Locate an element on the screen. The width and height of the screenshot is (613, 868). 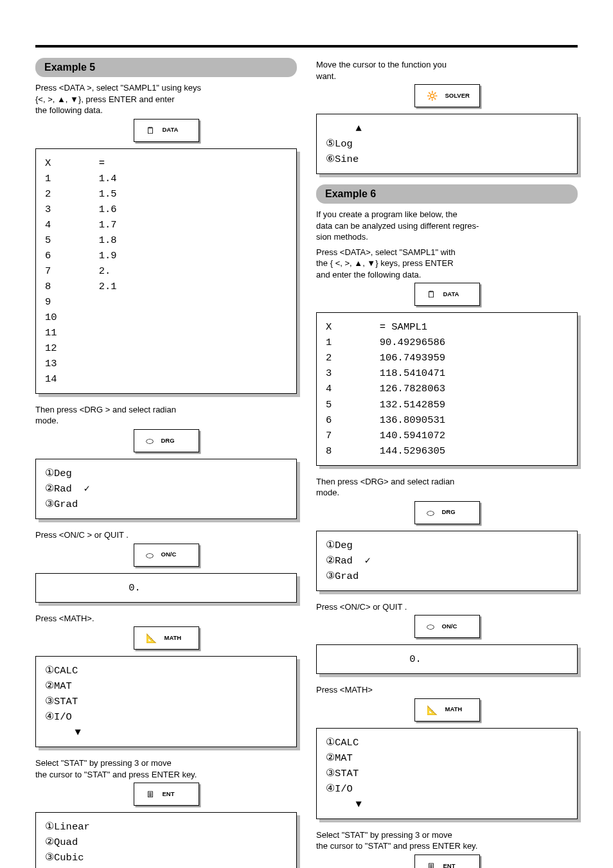
section-heading-ex5: Example 5 is located at coordinates (166, 67).